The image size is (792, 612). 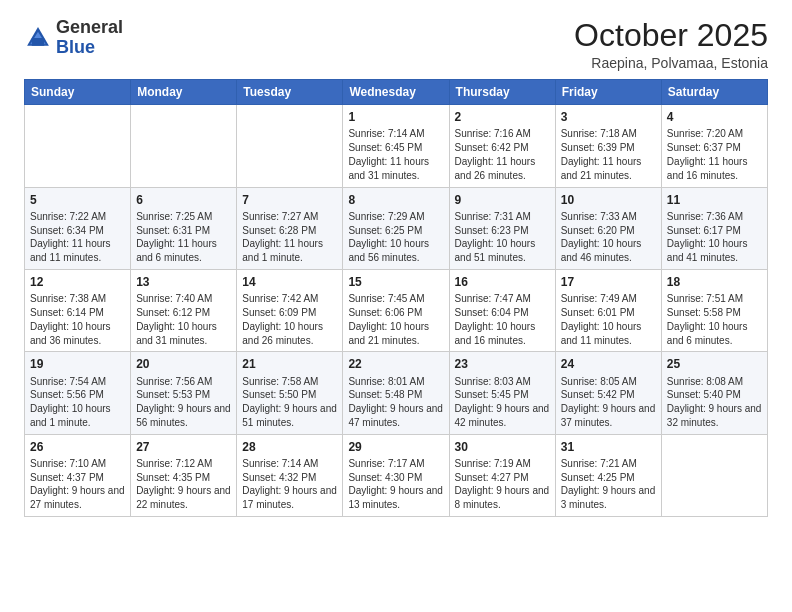 I want to click on cell-content: Sunrise: 7:12 AM Sunset: 4:35 PM Dayligh…, so click(x=184, y=484).